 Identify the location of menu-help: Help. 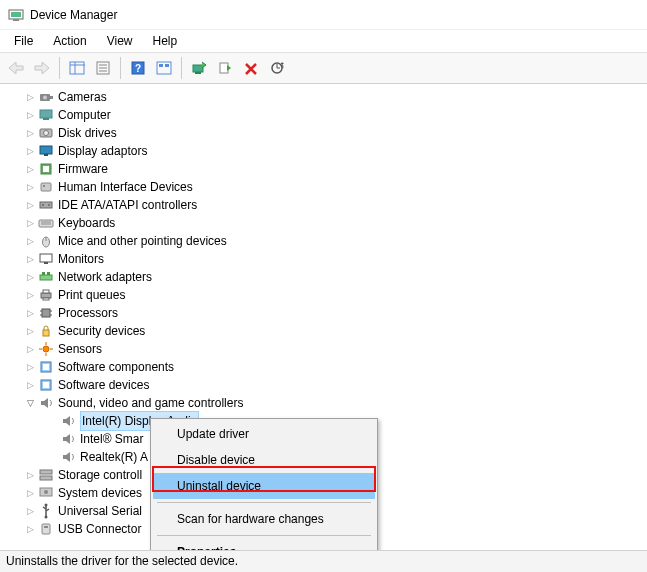
(166, 41).